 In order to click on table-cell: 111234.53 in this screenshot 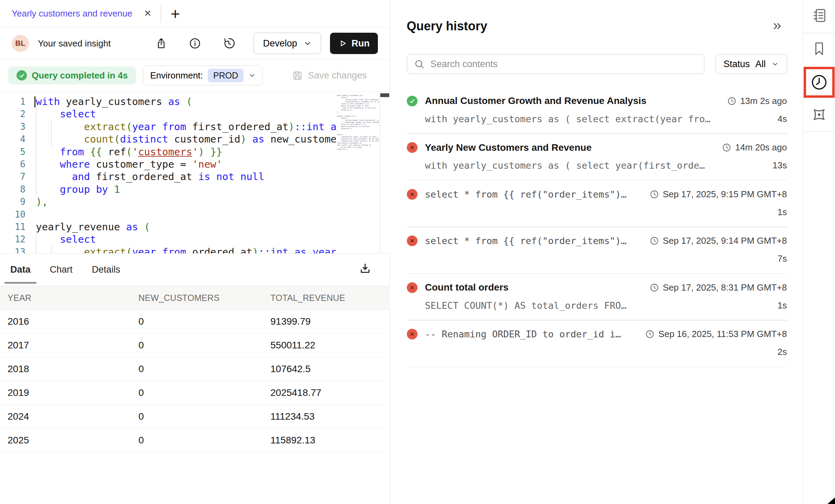, I will do `click(330, 417)`.